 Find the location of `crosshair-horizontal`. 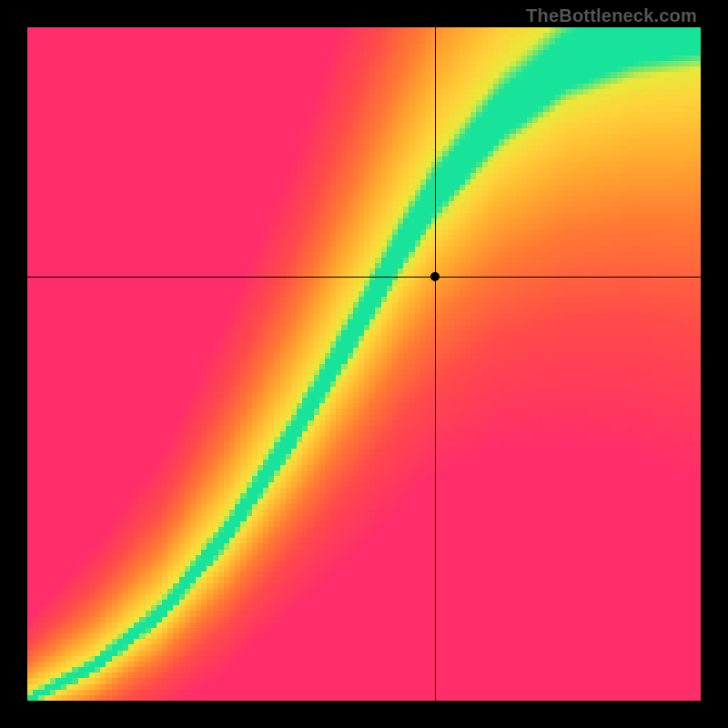

crosshair-horizontal is located at coordinates (364, 277).